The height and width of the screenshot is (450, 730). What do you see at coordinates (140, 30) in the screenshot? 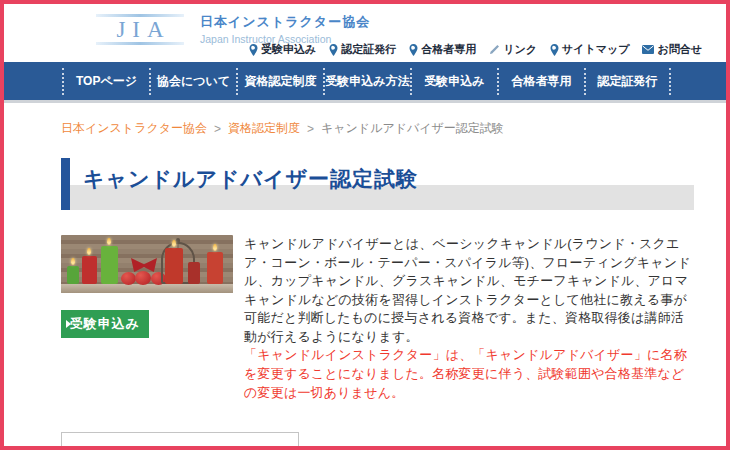
I see `logo-mark: JIA` at bounding box center [140, 30].